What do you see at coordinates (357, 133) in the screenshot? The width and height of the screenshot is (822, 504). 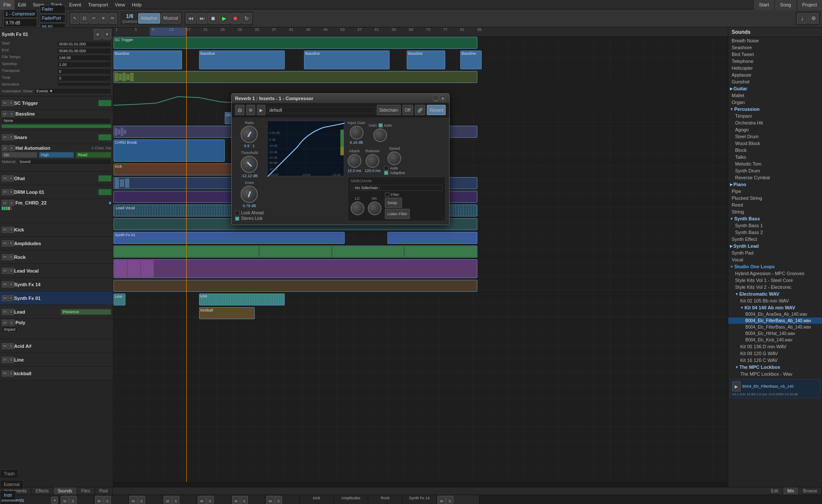 I see `input-gain-knob` at bounding box center [357, 133].